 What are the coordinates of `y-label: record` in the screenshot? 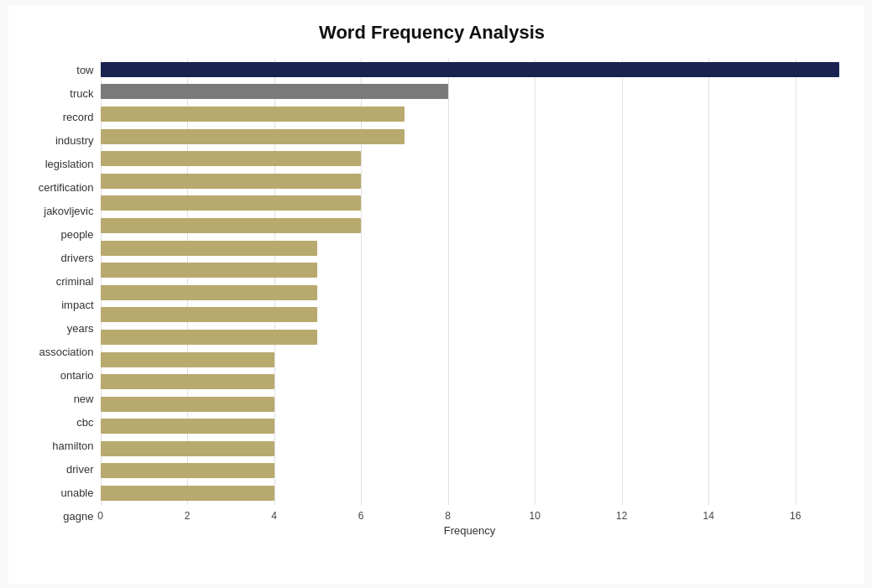 It's located at (79, 117).